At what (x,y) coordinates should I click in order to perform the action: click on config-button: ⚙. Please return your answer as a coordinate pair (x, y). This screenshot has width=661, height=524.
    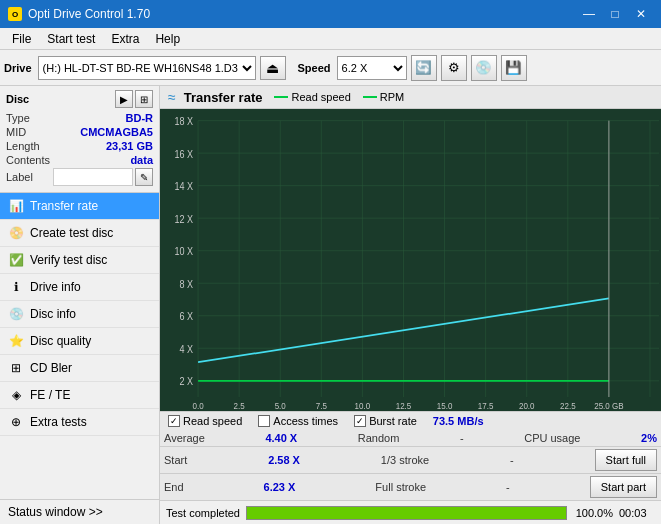
    Looking at the image, I should click on (454, 68).